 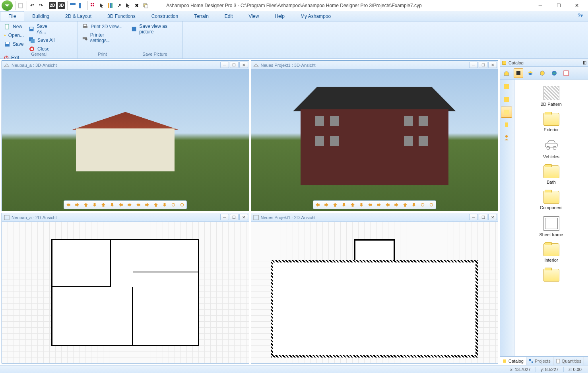 What do you see at coordinates (14, 27) in the screenshot?
I see `ribbon-new: New` at bounding box center [14, 27].